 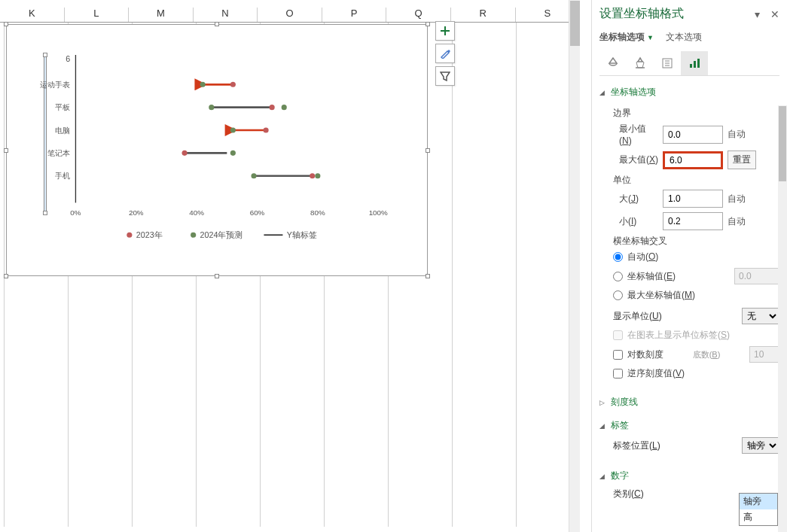 What do you see at coordinates (758, 509) in the screenshot?
I see `label-position-dropdown: 轴旁 高` at bounding box center [758, 509].